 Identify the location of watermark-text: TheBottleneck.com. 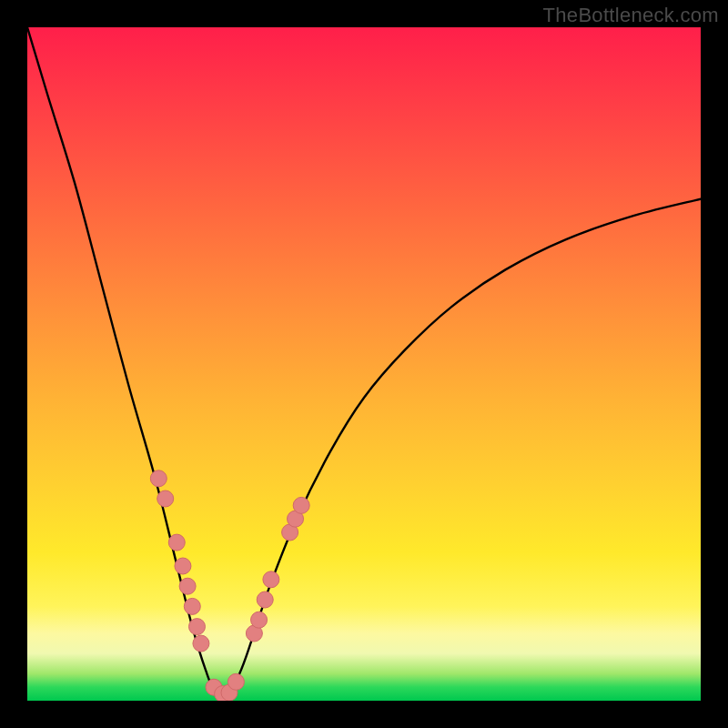
(632, 15).